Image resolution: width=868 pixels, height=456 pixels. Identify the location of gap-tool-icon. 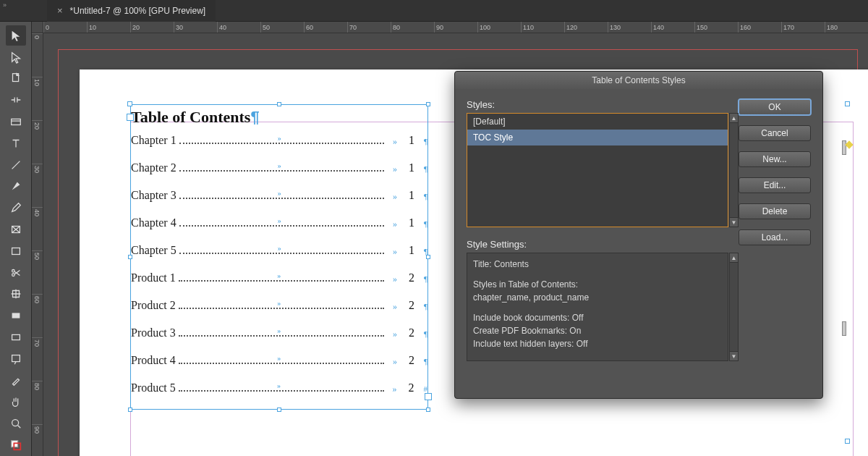
(16, 100).